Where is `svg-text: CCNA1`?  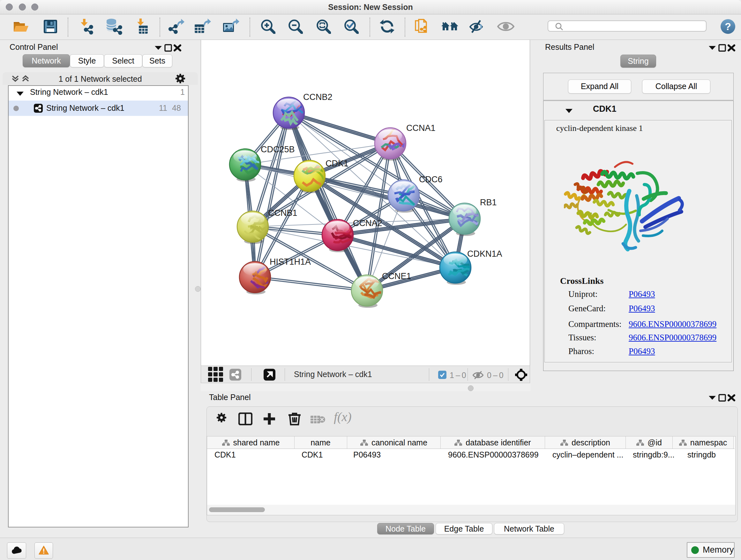
svg-text: CCNA1 is located at coordinates (421, 128).